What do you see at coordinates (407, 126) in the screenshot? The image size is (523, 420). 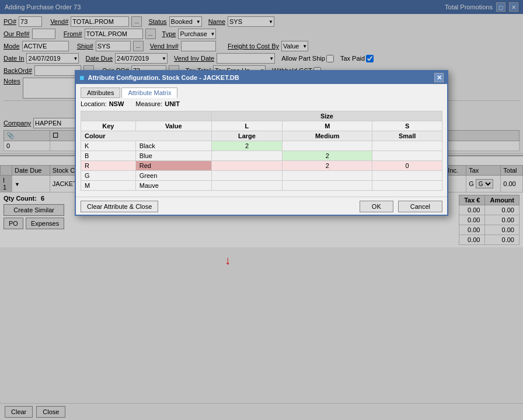 I see `size-S-header: S` at bounding box center [407, 126].